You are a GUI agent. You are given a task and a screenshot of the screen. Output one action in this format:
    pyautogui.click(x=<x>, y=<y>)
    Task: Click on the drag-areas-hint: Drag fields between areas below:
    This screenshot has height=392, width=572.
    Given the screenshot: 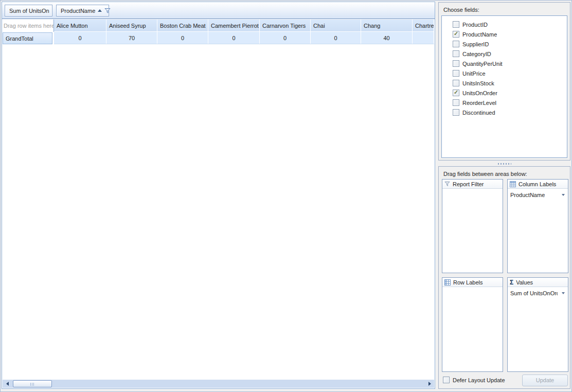 What is the action you would take?
    pyautogui.click(x=486, y=174)
    